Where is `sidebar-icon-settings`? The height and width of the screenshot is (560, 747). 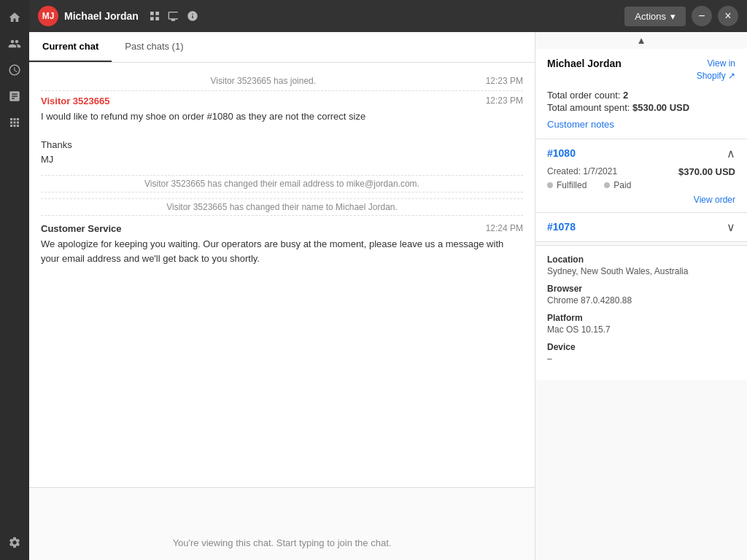
sidebar-icon-settings is located at coordinates (15, 542).